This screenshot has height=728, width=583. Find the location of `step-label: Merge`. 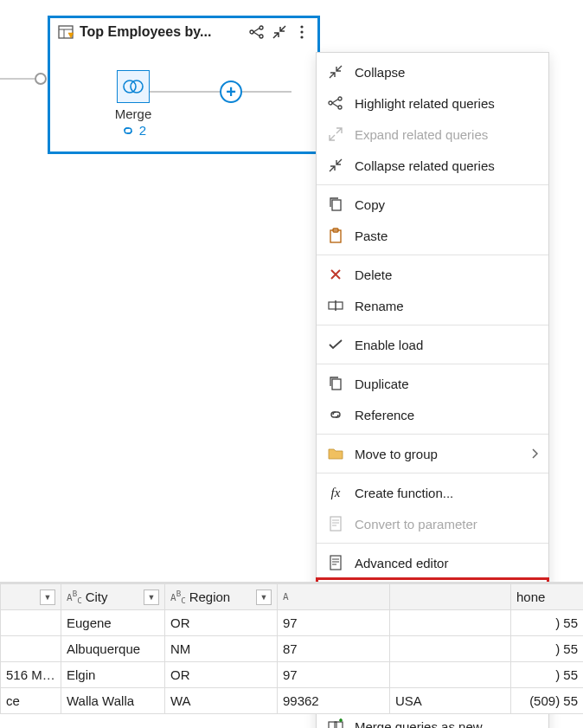

step-label: Merge is located at coordinates (133, 114).